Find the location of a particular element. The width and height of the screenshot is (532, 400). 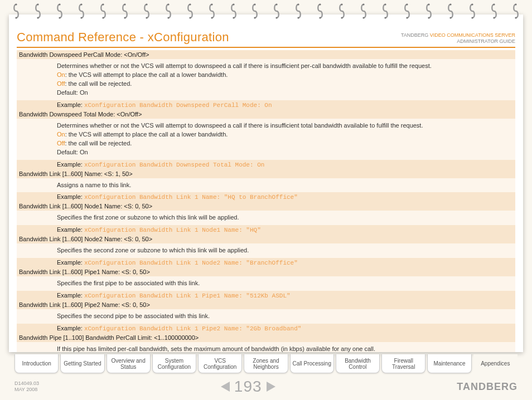

command-name: Bandwidth Link [1..600] Name: <S: 1, 50> is located at coordinates (266, 174).